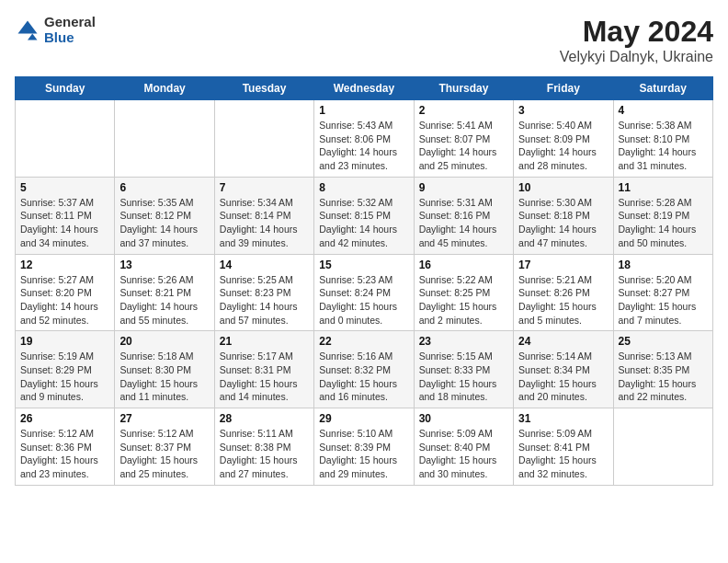 This screenshot has height=563, width=728. What do you see at coordinates (463, 110) in the screenshot?
I see `day-number: 2` at bounding box center [463, 110].